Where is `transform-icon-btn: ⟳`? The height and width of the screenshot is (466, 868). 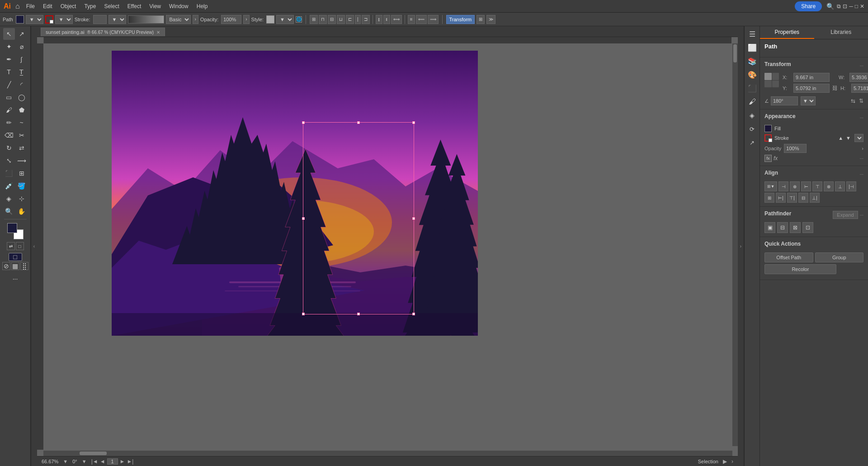
transform-icon-btn: ⟳ is located at coordinates (752, 129).